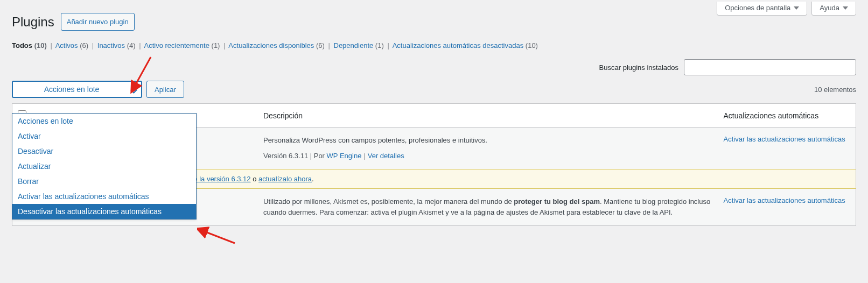 The height and width of the screenshot is (283, 868). I want to click on bulk-option: Acciones en lote, so click(104, 121).